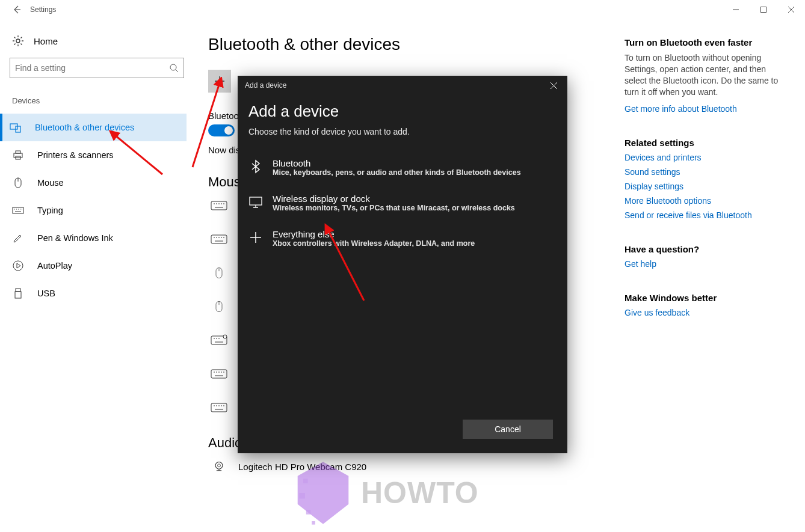 The height and width of the screenshot is (532, 805). What do you see at coordinates (703, 264) in the screenshot?
I see `get-help-link: Get help` at bounding box center [703, 264].